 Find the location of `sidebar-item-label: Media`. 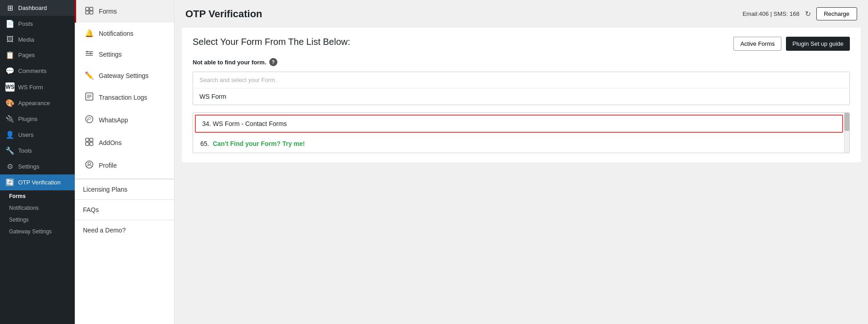

sidebar-item-label: Media is located at coordinates (26, 40).